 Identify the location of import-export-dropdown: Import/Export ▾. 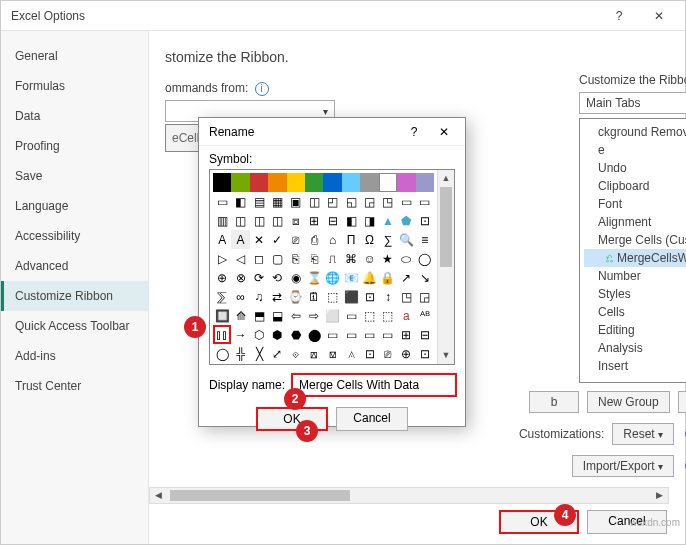
(623, 466).